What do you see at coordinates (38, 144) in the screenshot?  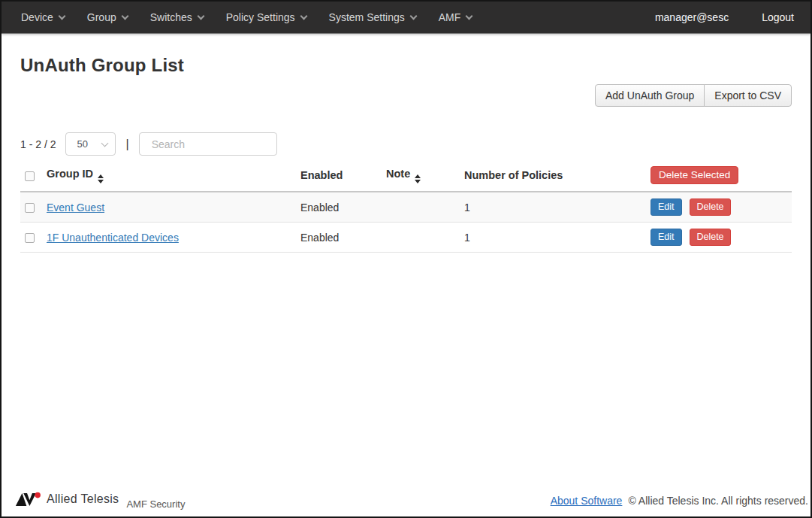 I see `pagination-range: 1 - 2 / 2` at bounding box center [38, 144].